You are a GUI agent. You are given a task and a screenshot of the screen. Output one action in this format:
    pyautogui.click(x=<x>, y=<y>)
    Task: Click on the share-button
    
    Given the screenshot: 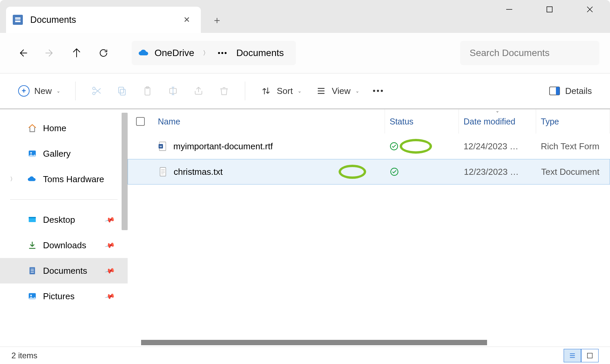 What is the action you would take?
    pyautogui.click(x=199, y=91)
    